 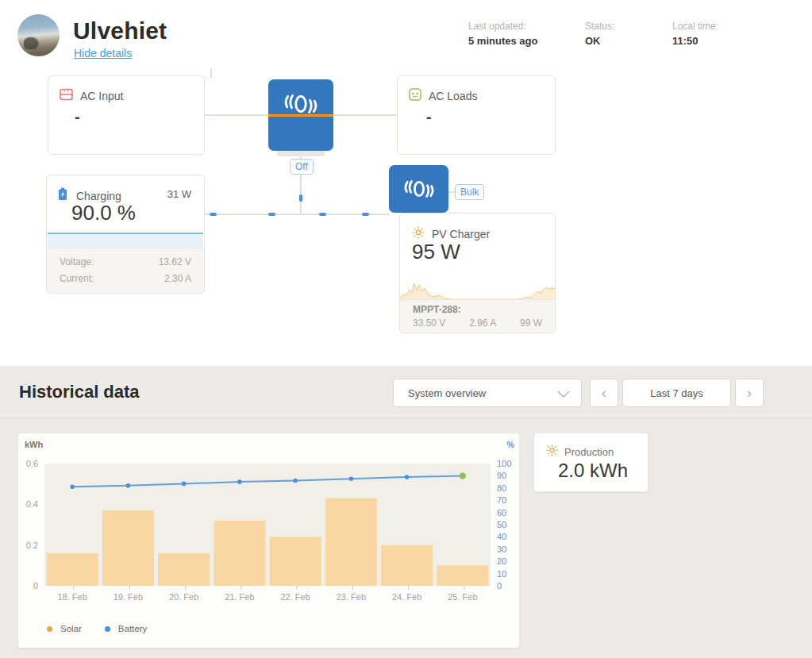 I want to click on pv-charger-card: PV Charger 95 W MPPT-288: 33.50 V 2.96 A…, so click(x=478, y=273).